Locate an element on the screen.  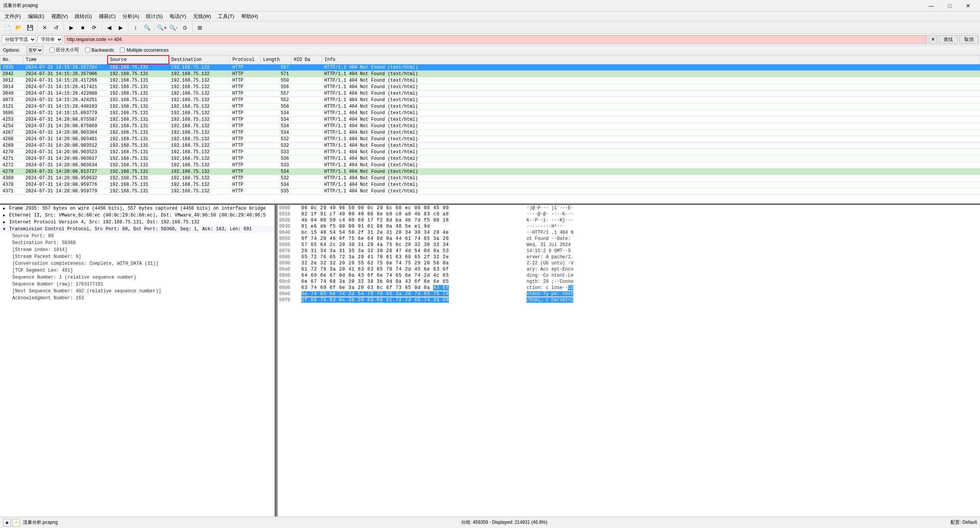
restart-btn: ⟳ is located at coordinates (94, 28).